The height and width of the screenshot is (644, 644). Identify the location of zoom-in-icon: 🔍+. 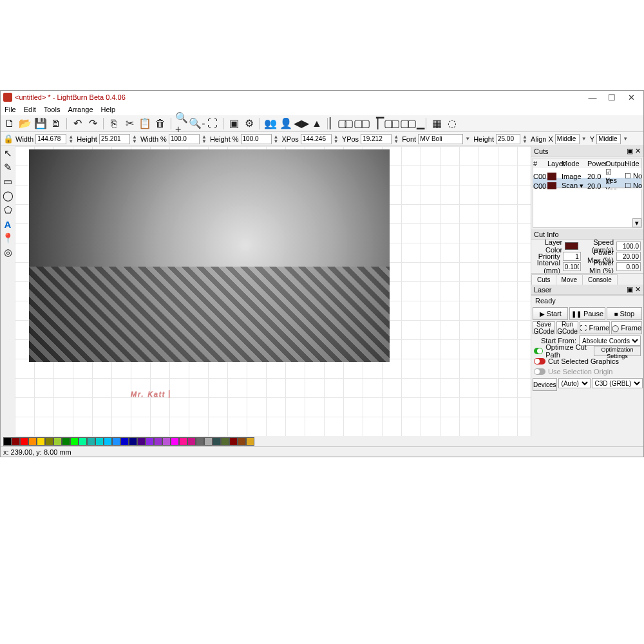
(182, 124).